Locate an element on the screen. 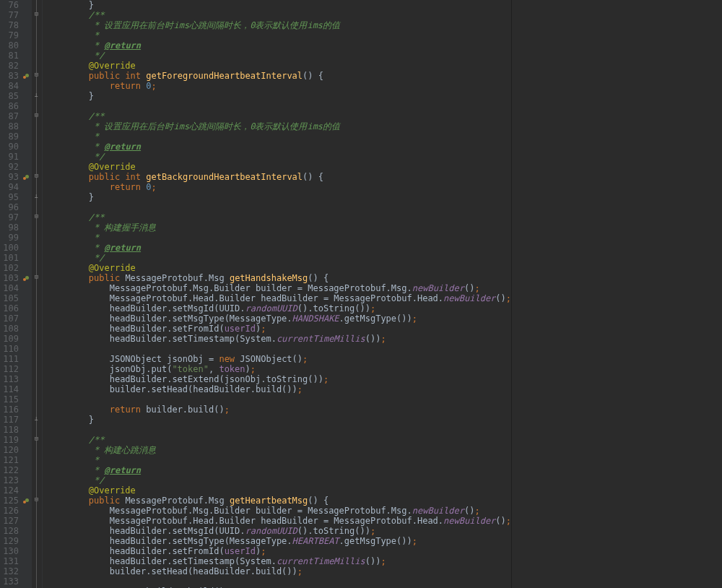 This screenshot has width=722, height=588. code-line: headBuilder.setMsgType(MessageType.HANDS… is located at coordinates (279, 319).